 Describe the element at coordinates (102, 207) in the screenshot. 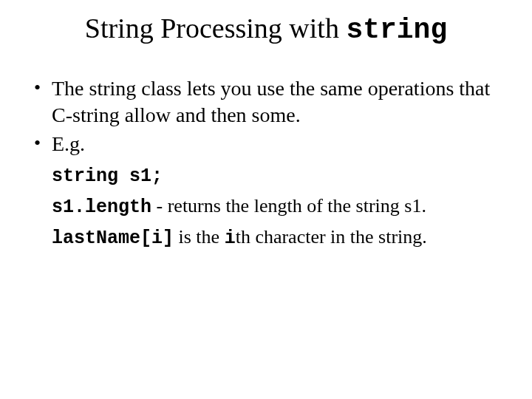

I see `code-text: s1.length` at that location.